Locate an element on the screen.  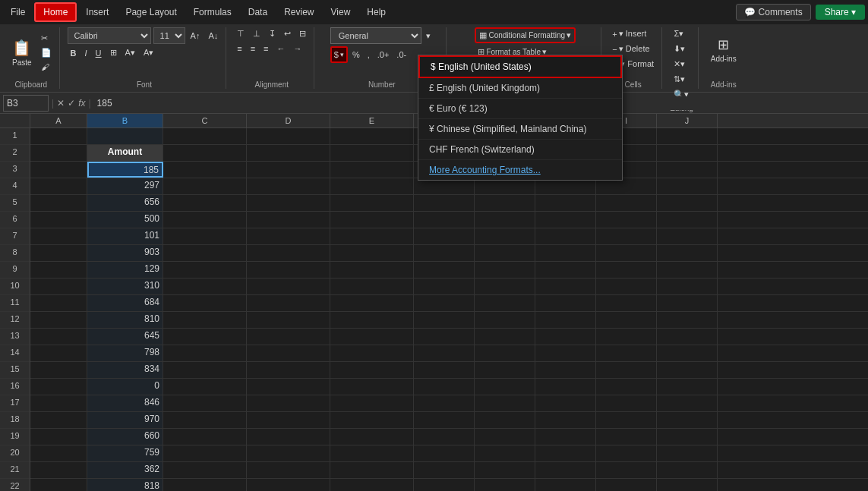
dropdown-item-more-formats: More Accounting Formats... is located at coordinates (520, 170).